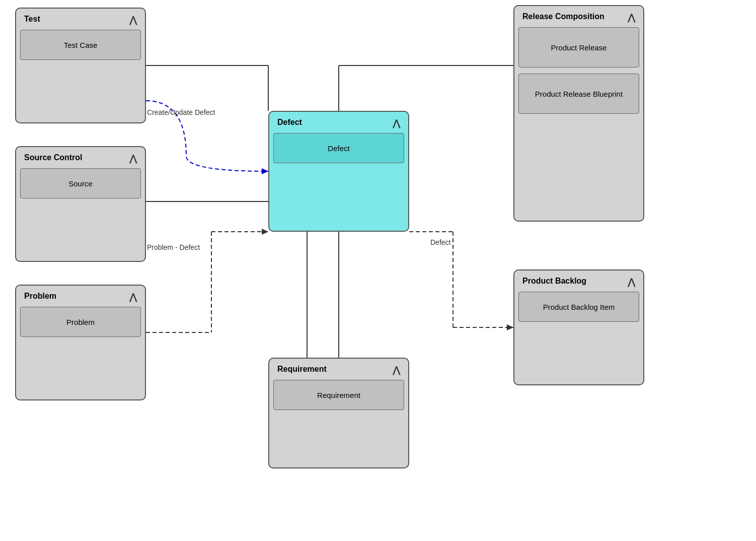 The width and height of the screenshot is (756, 541). Describe the element at coordinates (397, 123) in the screenshot. I see `defect-chevron-icon: ⋀` at that location.